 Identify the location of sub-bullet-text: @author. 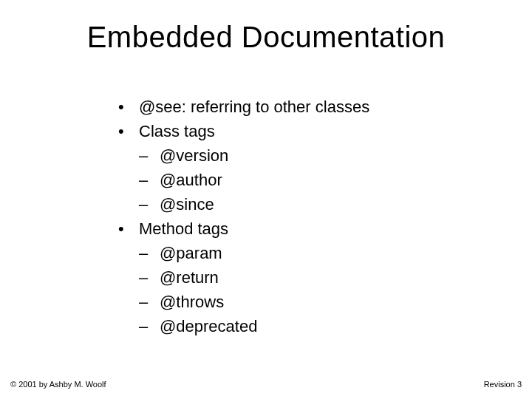
(191, 180).